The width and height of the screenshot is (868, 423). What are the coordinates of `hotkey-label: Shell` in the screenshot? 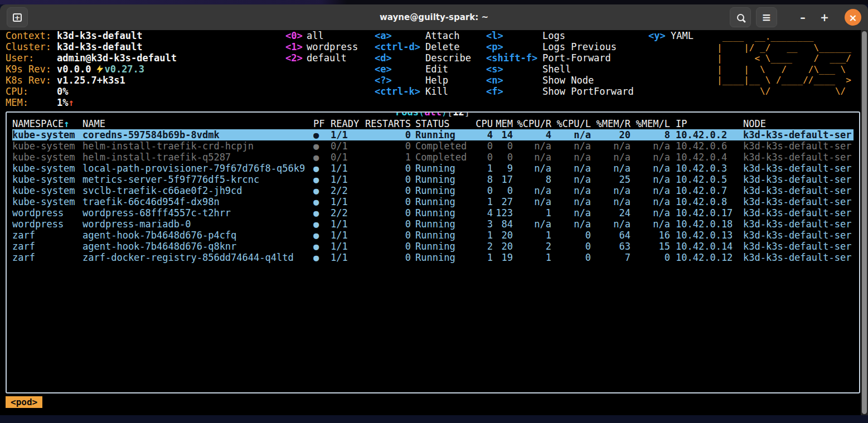 It's located at (556, 69).